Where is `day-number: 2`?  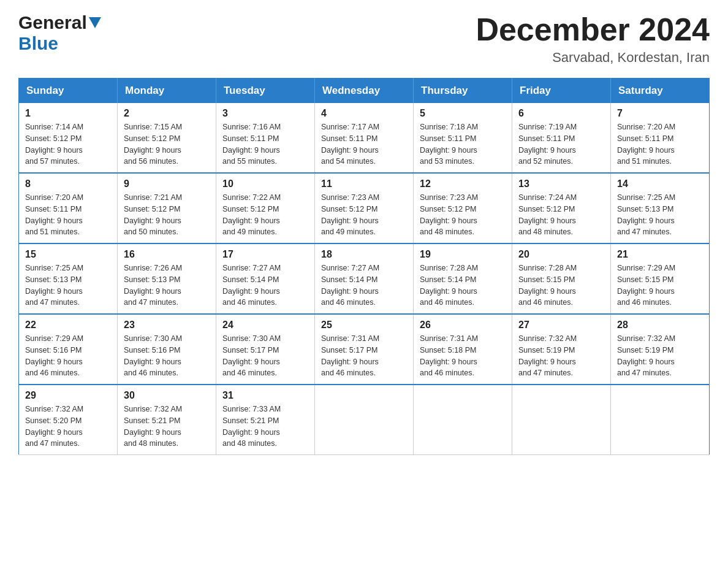
day-number: 2 is located at coordinates (167, 113).